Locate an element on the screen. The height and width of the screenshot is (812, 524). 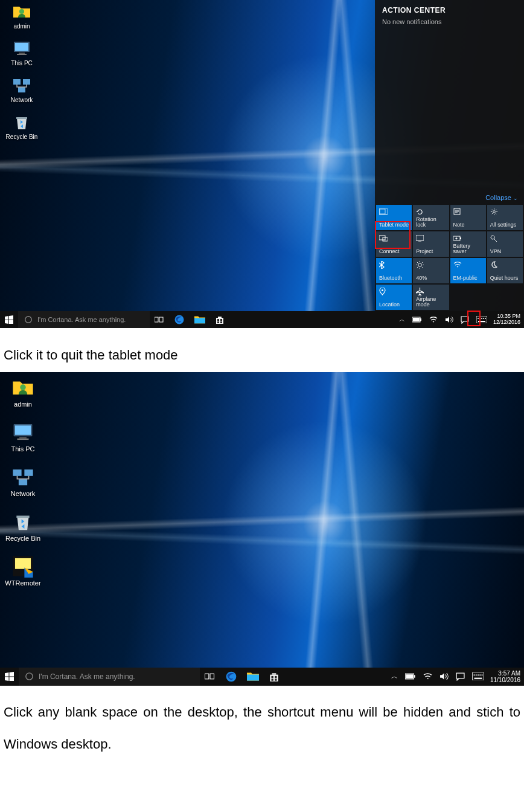
quick-action-em-public: EM-public is located at coordinates (468, 271).